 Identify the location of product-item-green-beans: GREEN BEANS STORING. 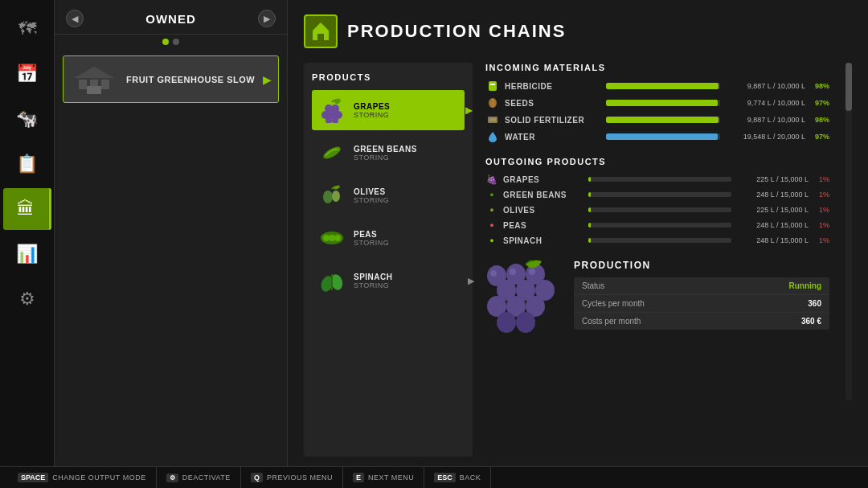
(388, 153).